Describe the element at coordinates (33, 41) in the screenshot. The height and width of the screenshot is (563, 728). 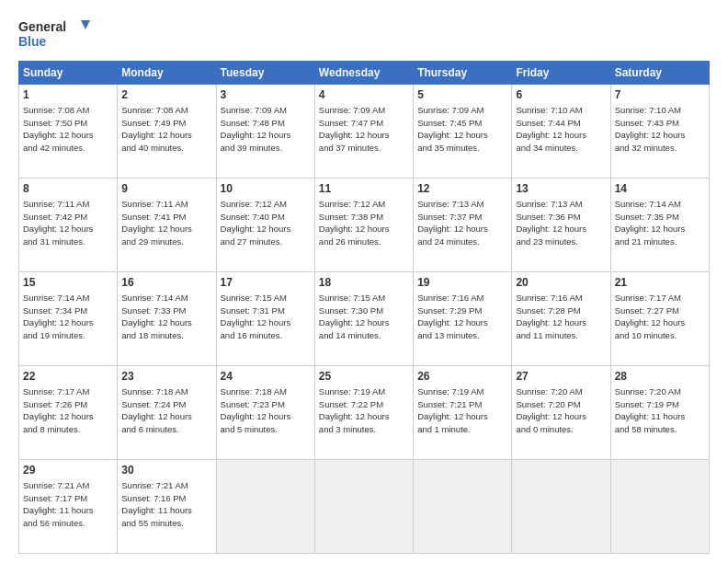
I see `svg-text: Blue` at that location.